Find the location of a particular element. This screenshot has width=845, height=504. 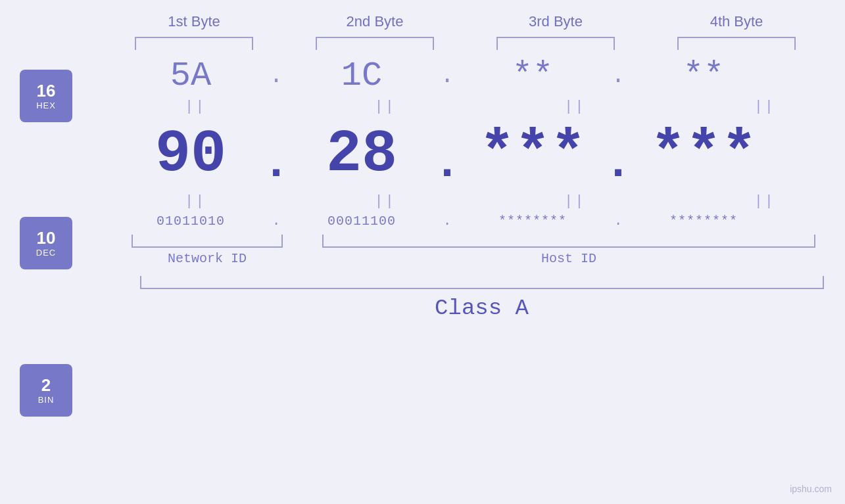

equals-3: || is located at coordinates (575, 106).